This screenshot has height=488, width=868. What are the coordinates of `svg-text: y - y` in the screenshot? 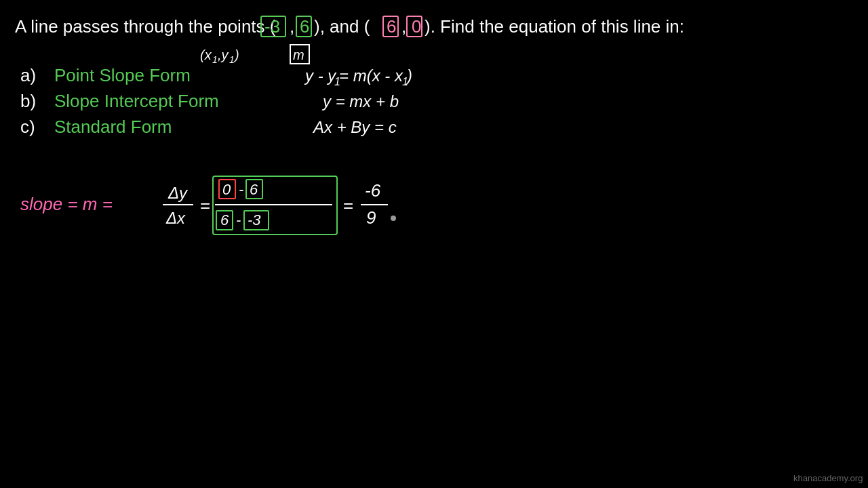 It's located at (320, 76).